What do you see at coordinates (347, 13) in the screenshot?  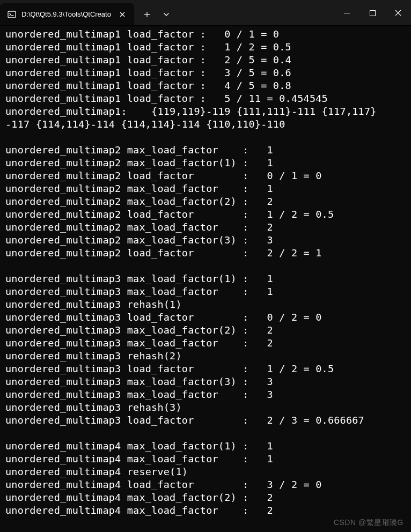 I see `minimize-icon` at bounding box center [347, 13].